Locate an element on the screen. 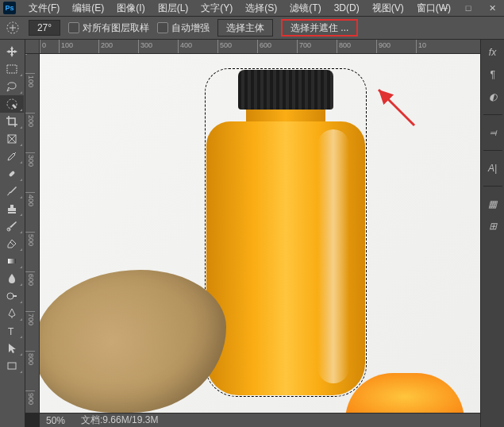 Image resolution: width=504 pixels, height=427 pixels. blur-tool is located at coordinates (12, 279).